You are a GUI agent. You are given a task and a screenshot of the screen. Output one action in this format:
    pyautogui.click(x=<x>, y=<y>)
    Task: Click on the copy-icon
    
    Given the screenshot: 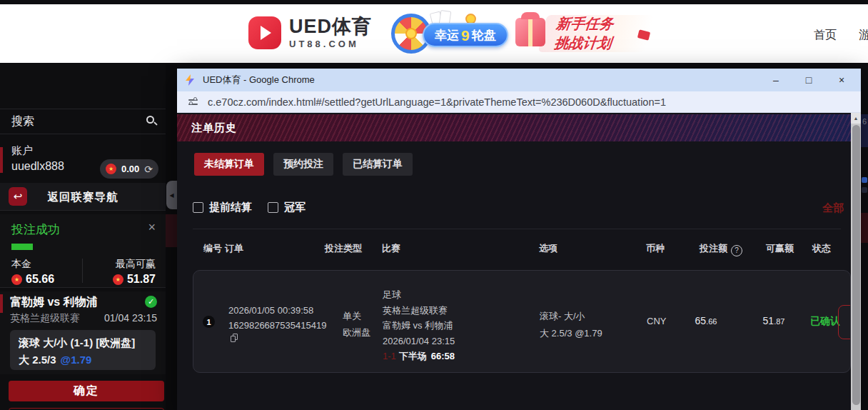 What is the action you would take?
    pyautogui.click(x=234, y=338)
    